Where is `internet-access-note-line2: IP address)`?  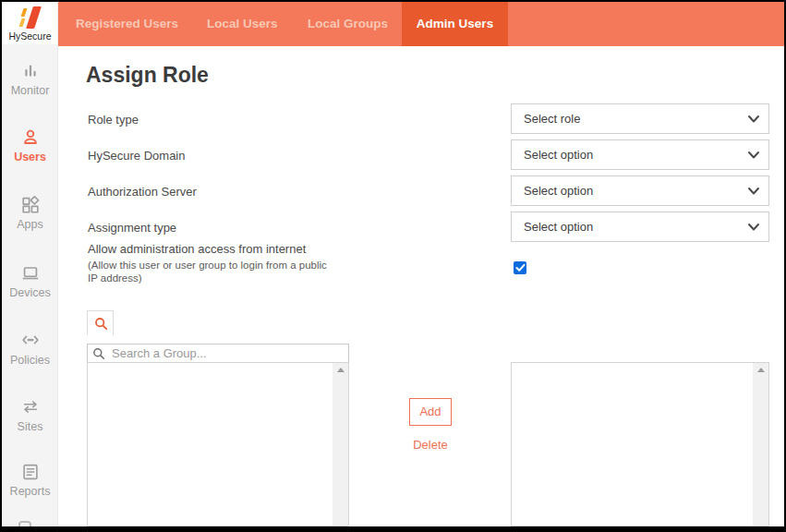
internet-access-note-line2: IP address) is located at coordinates (115, 278).